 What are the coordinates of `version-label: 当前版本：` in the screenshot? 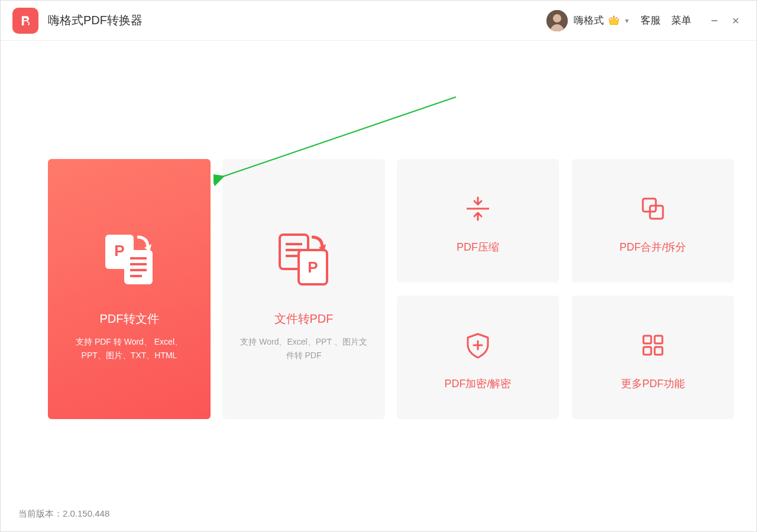 It's located at (40, 513).